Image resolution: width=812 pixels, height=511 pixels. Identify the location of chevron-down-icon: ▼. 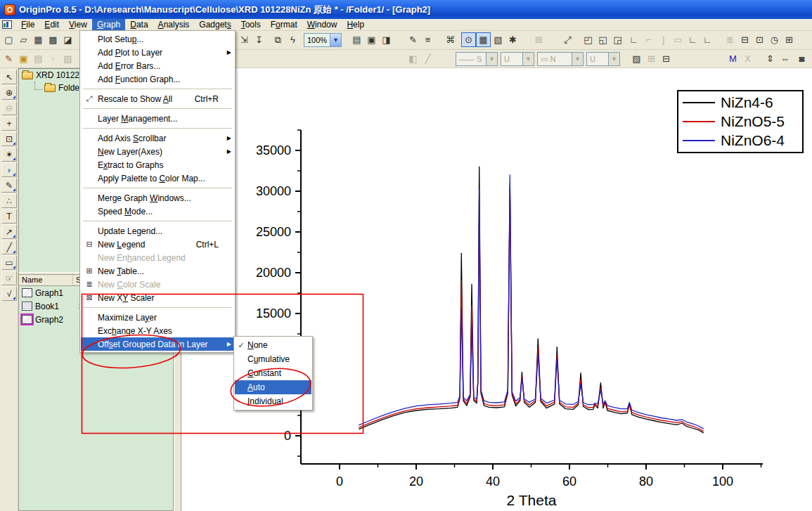
(335, 40).